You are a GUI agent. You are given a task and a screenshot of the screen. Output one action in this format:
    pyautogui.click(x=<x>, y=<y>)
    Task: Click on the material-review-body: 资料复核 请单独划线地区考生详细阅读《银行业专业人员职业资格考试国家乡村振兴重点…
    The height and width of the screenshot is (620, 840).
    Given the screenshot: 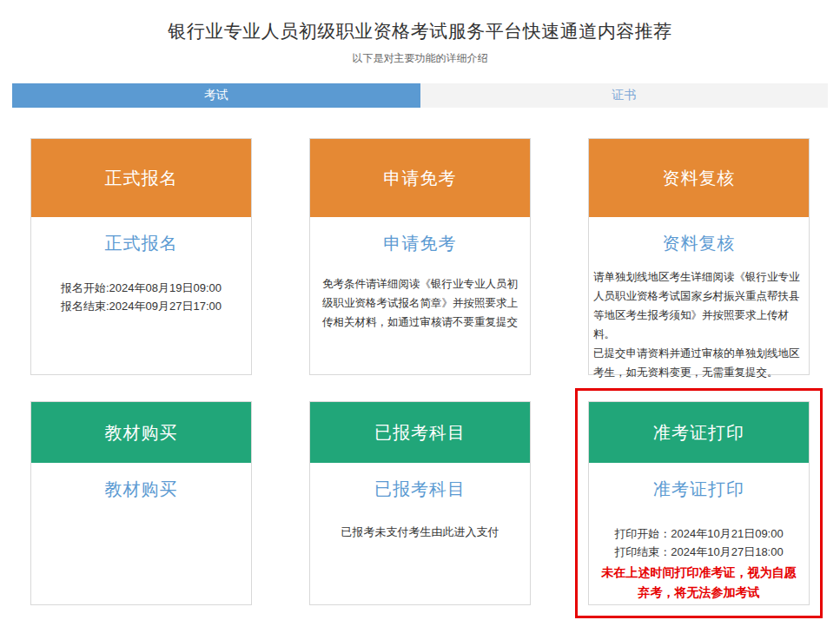 What is the action you would take?
    pyautogui.click(x=698, y=300)
    